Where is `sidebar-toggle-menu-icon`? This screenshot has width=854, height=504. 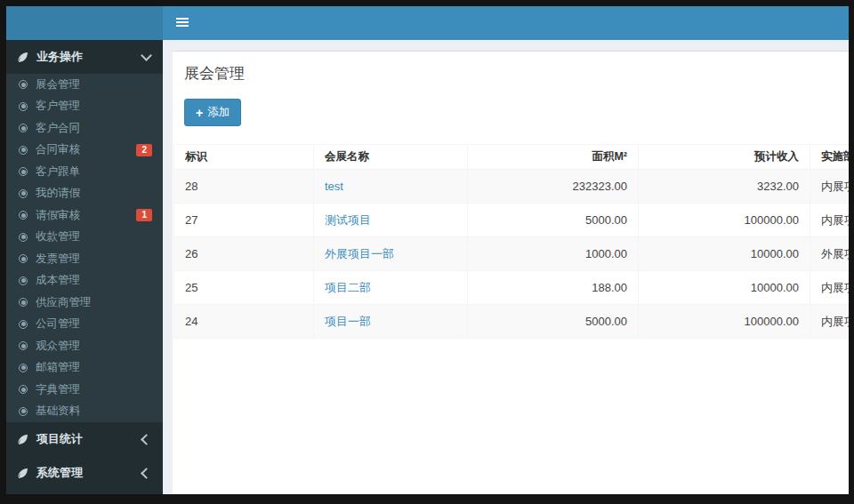
sidebar-toggle-menu-icon is located at coordinates (182, 19).